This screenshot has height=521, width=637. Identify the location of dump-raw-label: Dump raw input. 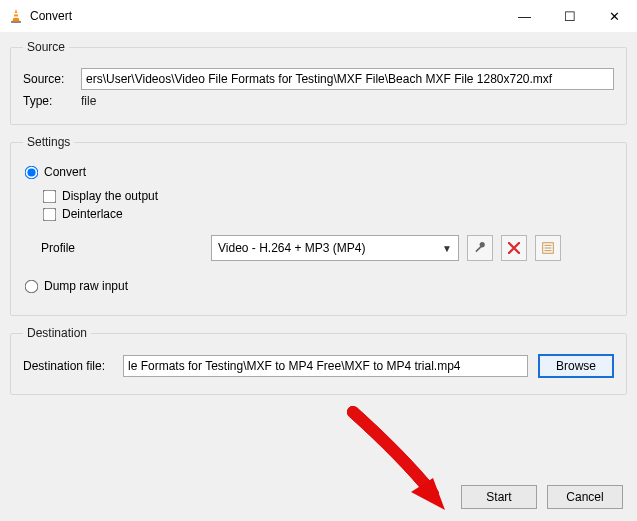
(86, 286).